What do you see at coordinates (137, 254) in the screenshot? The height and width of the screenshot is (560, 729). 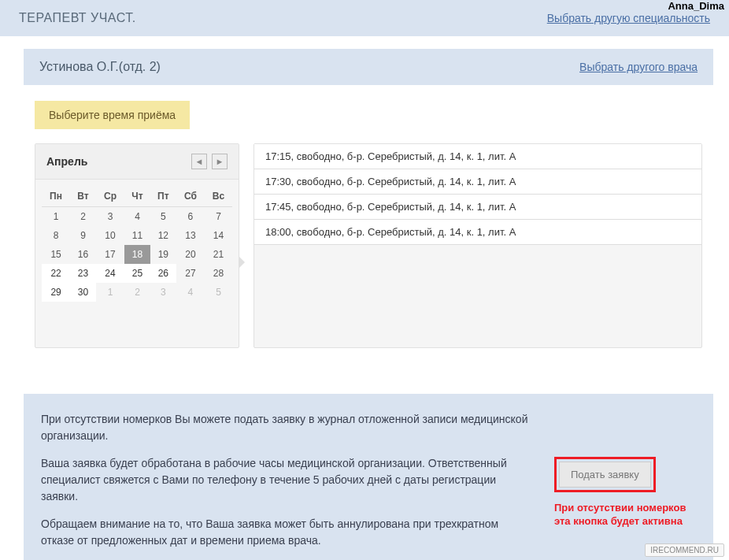 I see `calendar-day: 18` at bounding box center [137, 254].